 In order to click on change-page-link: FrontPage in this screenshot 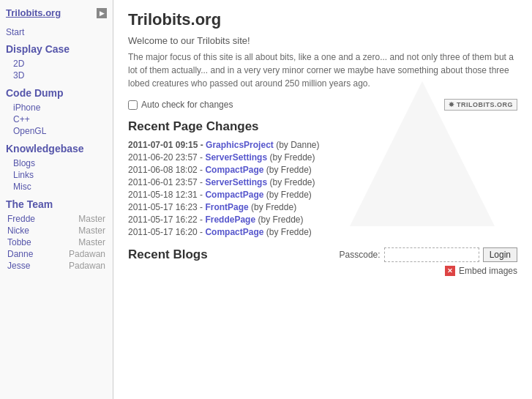, I will do `click(227, 207)`.